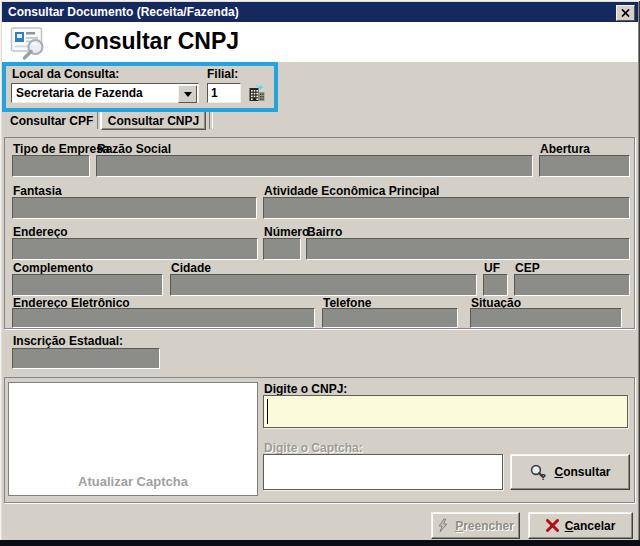 The width and height of the screenshot is (640, 546). I want to click on complemento-field, so click(88, 285).